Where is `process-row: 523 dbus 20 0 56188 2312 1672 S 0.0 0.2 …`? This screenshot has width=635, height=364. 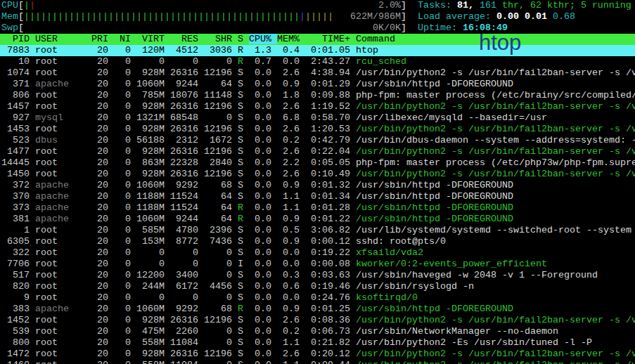 process-row: 523 dbus 20 0 56188 2312 1672 S 0.0 0.2 … is located at coordinates (318, 141).